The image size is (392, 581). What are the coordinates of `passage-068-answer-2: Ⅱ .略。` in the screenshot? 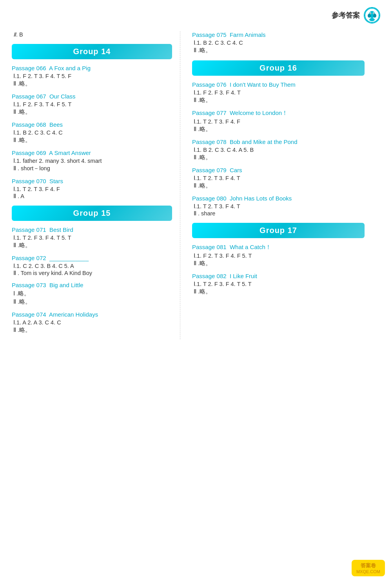 It's located at (92, 140).